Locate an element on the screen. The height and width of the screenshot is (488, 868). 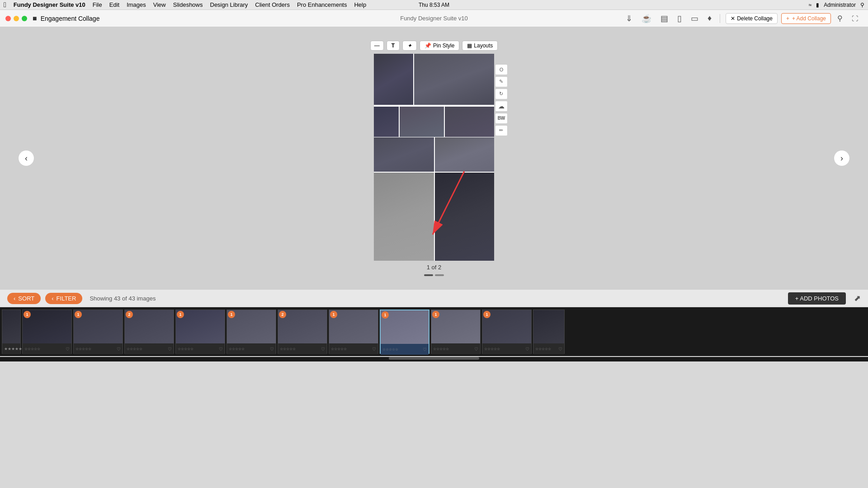
strip-item-9: 1 ☆☆☆☆☆ ♡ is located at coordinates (456, 332).